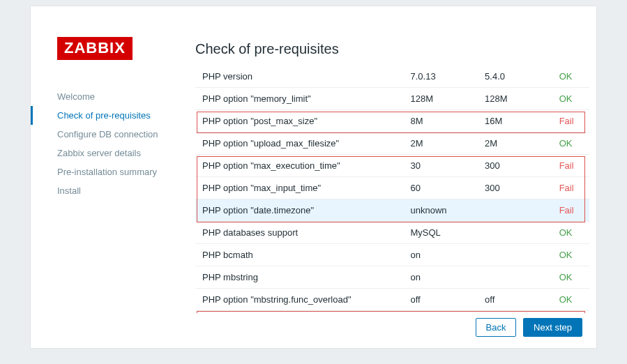  I want to click on table-row: PHP option "max_input_time"60300Fail, so click(392, 188).